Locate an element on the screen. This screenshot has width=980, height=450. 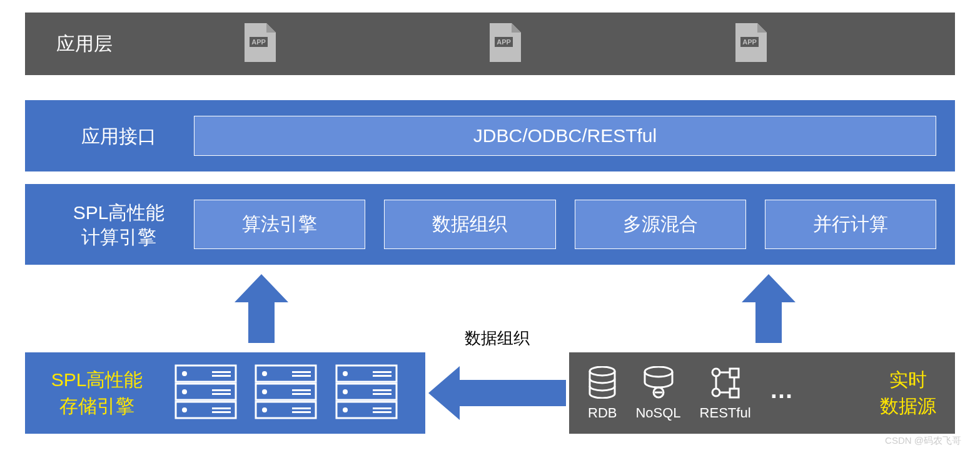
watermark: CSDN @码农飞哥 is located at coordinates (923, 441).